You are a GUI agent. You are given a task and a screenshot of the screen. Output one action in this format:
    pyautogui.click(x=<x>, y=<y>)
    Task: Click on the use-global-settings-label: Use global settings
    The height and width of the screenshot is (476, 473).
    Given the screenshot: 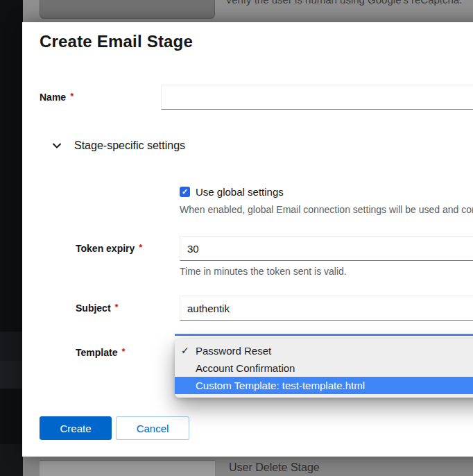 What is the action you would take?
    pyautogui.click(x=240, y=192)
    